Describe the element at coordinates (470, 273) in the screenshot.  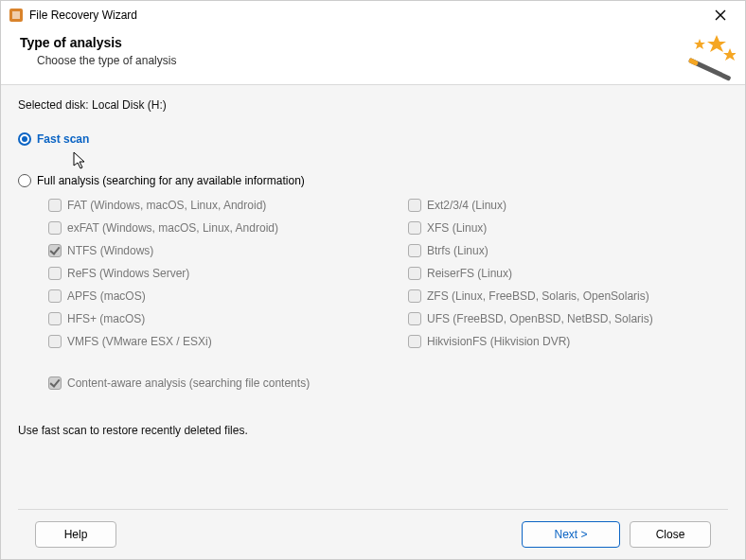
I see `checkbox-label: ReiserFS (Linux)` at that location.